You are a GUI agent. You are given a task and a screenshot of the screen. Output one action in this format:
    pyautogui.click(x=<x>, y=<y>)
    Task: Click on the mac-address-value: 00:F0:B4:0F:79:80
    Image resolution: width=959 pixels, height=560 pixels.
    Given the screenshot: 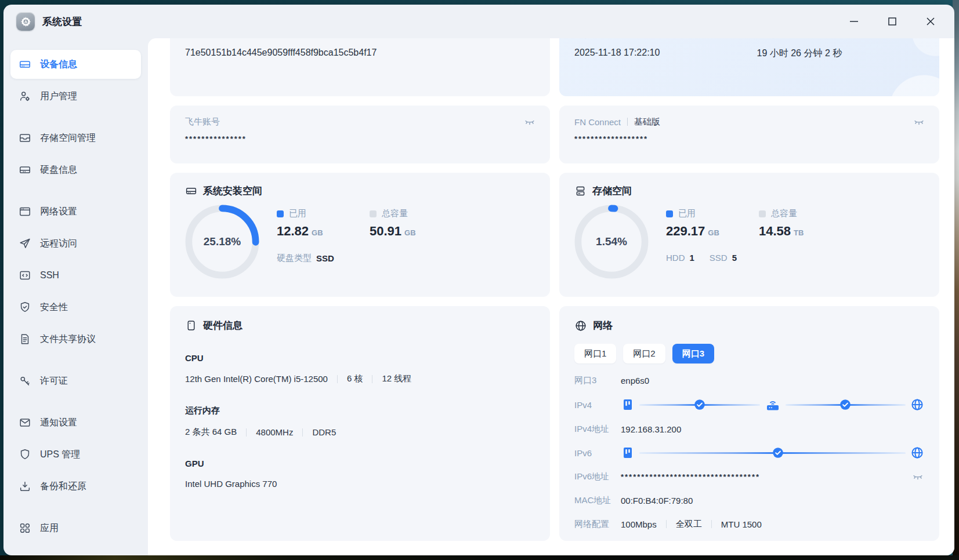 What is the action you would take?
    pyautogui.click(x=657, y=501)
    